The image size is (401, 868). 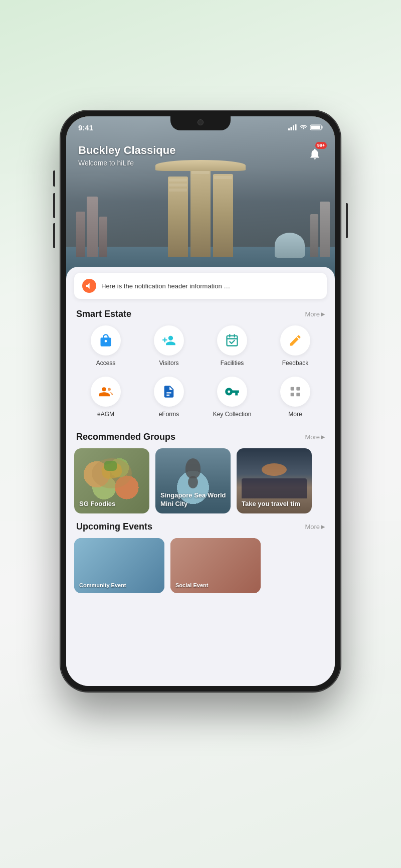 I want to click on upcoming-events-header: Upcoming Events More ▶, so click(x=200, y=528).